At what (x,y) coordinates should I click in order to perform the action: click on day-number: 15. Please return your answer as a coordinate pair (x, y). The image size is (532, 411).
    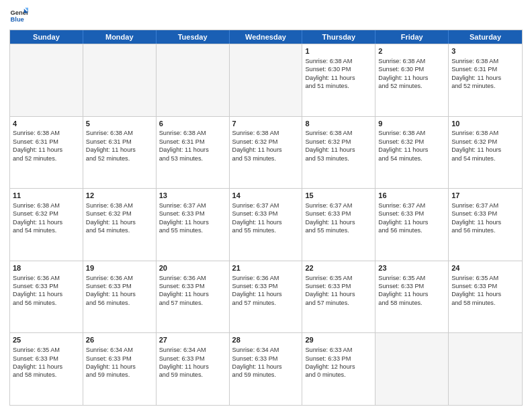
    Looking at the image, I should click on (339, 196).